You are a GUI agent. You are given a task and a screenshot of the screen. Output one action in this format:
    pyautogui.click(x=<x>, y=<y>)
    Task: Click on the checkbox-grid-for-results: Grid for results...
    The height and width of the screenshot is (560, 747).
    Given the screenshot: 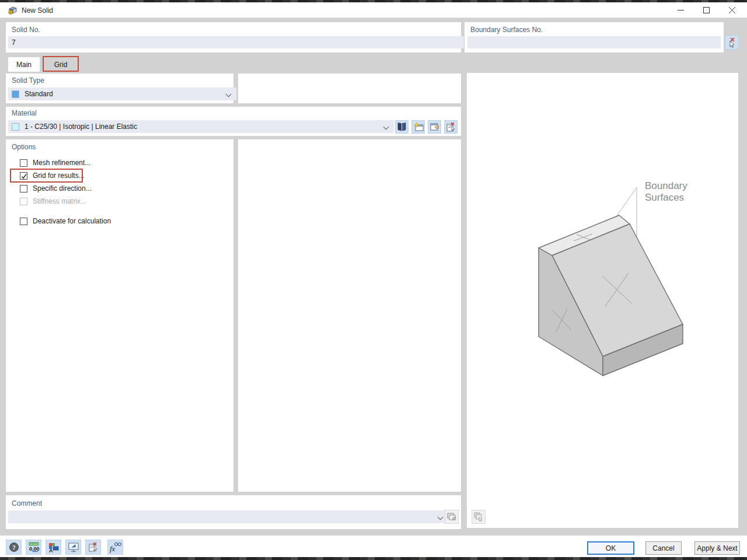 What is the action you would take?
    pyautogui.click(x=53, y=176)
    